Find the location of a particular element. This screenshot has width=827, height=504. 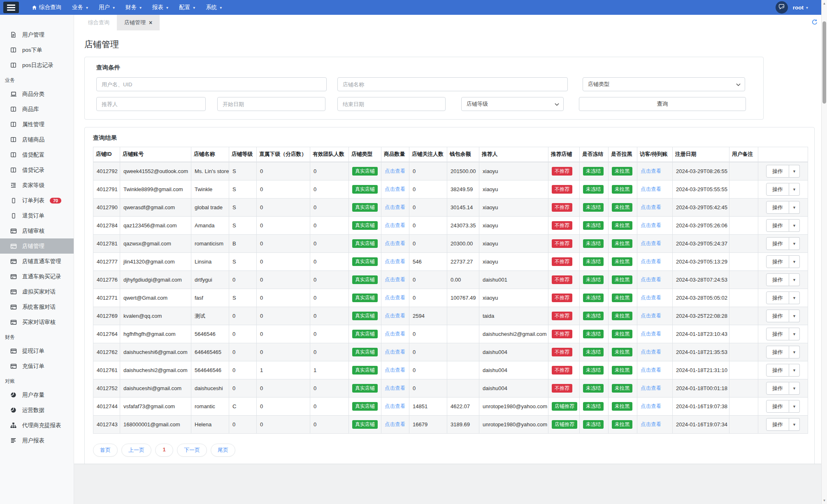

sidebar-item-goods-library: 商品库 is located at coordinates (37, 109).